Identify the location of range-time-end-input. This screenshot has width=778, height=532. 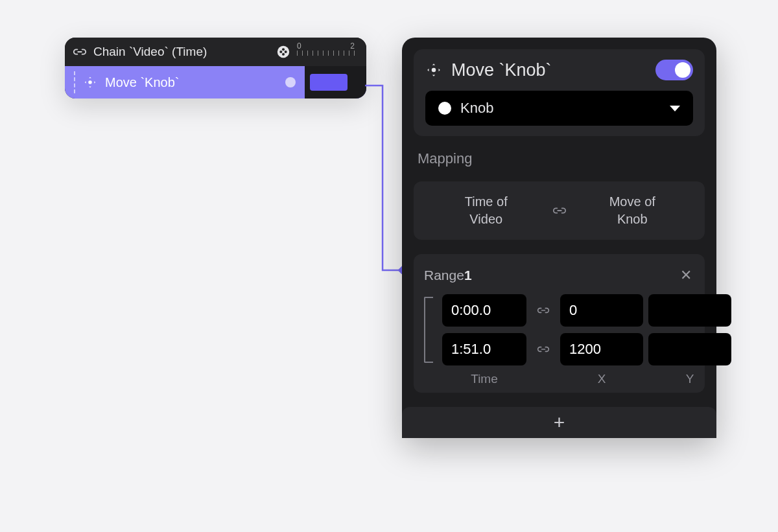
(484, 349).